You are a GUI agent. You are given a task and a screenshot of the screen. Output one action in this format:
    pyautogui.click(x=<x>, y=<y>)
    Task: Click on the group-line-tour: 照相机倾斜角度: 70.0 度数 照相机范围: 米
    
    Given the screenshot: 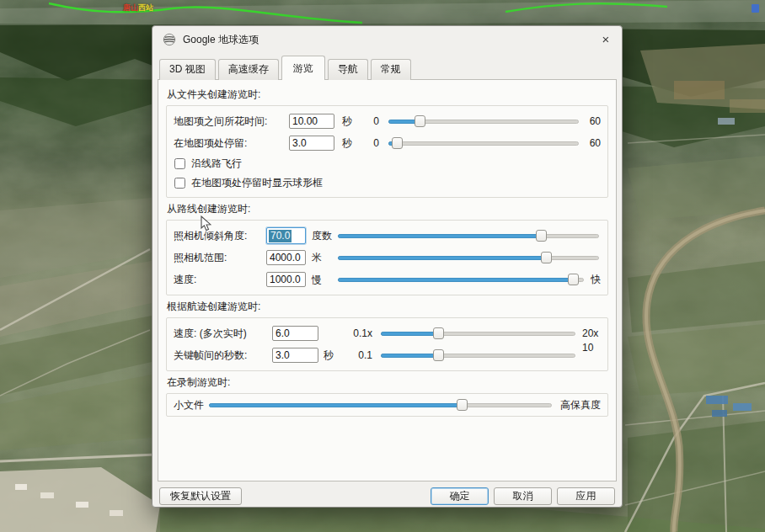 What is the action you would take?
    pyautogui.click(x=388, y=258)
    